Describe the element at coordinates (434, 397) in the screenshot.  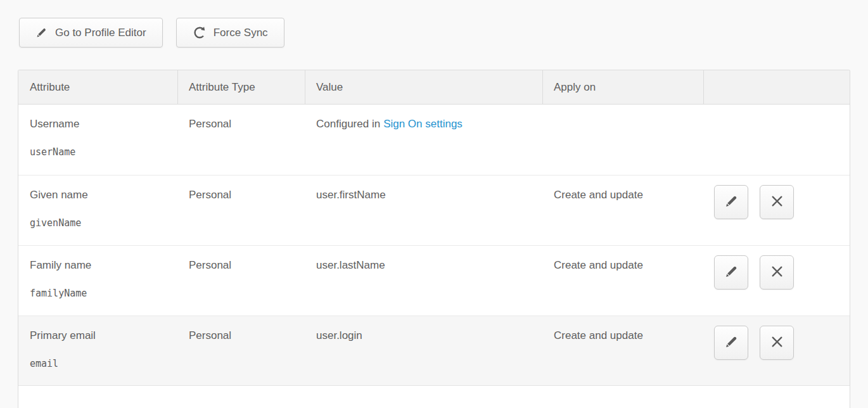
I see `table-row-partial` at that location.